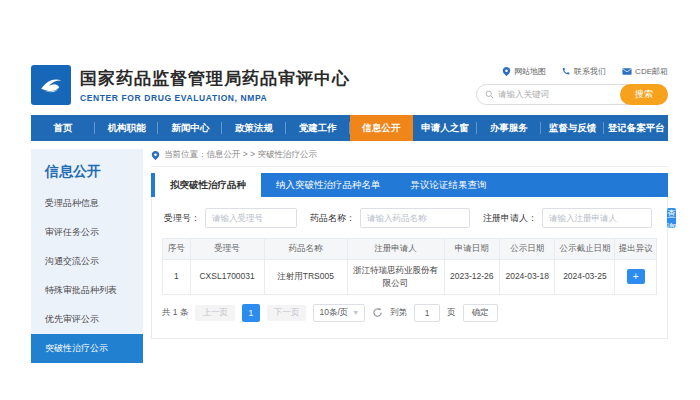 The height and width of the screenshot is (400, 700). What do you see at coordinates (472, 278) in the screenshot?
I see `cell-apply-date: 2023-12-26` at bounding box center [472, 278].